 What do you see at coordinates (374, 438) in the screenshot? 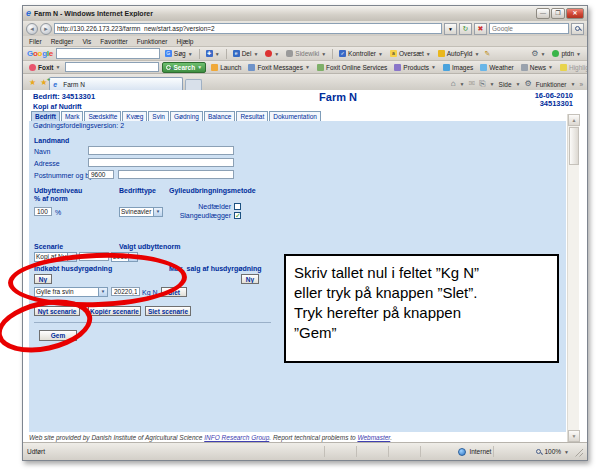
I see `webmaster-link: Webmaster` at bounding box center [374, 438].